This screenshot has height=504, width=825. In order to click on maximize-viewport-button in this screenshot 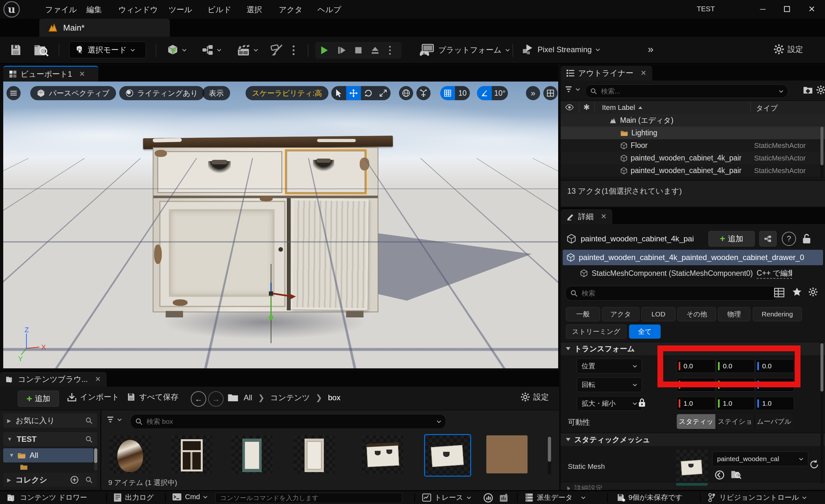, I will do `click(550, 93)`.